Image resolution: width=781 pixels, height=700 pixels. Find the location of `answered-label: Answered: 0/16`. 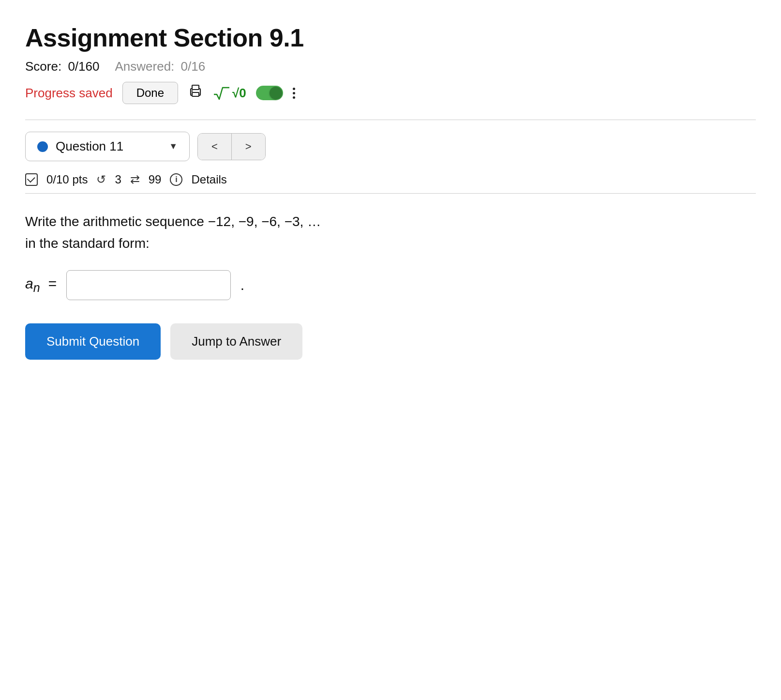

answered-label: Answered: 0/16 is located at coordinates (160, 67).